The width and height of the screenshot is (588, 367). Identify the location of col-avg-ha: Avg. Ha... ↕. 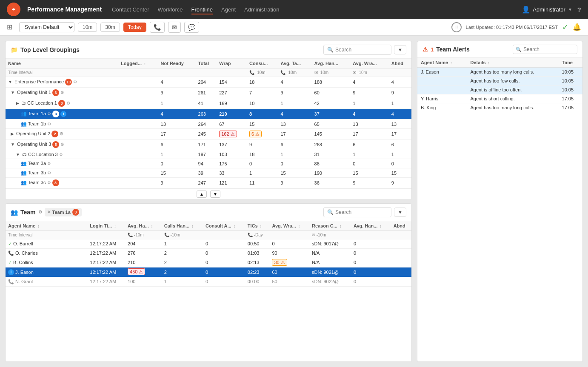
(143, 226).